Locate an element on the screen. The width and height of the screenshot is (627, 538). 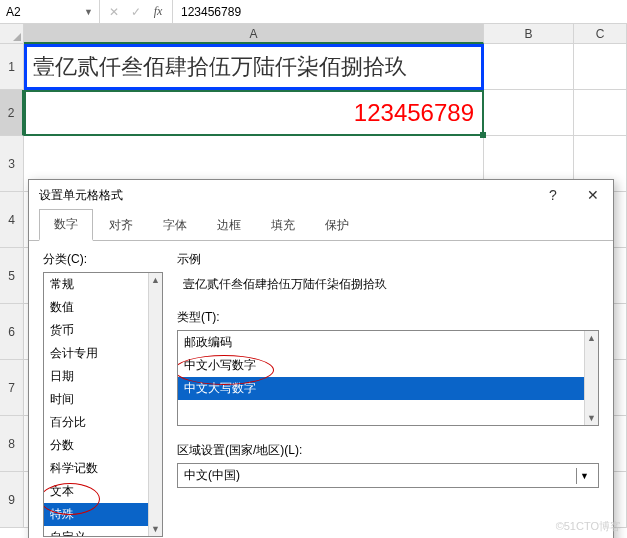
row-header-9: 9 is located at coordinates (12, 500).